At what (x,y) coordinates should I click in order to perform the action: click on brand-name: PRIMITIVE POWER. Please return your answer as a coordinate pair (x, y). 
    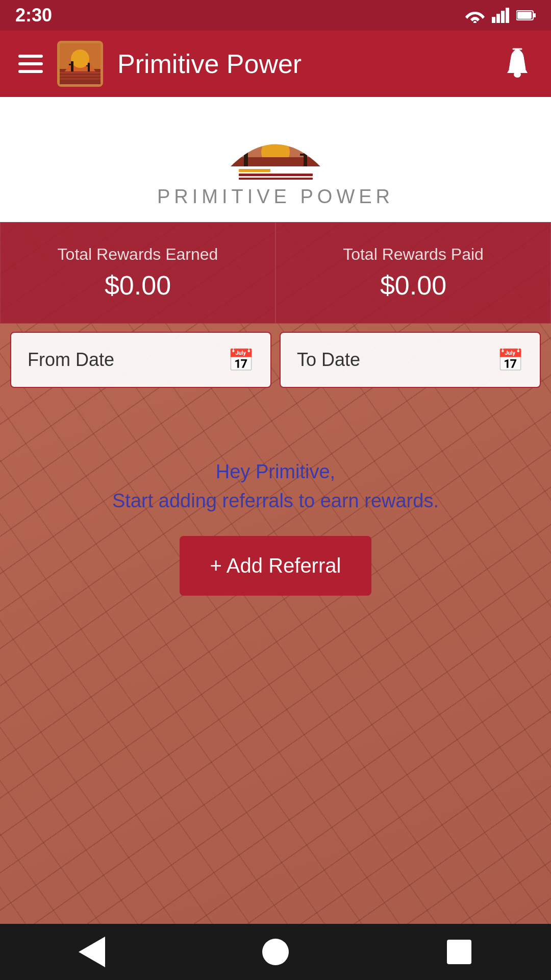
    Looking at the image, I should click on (276, 197).